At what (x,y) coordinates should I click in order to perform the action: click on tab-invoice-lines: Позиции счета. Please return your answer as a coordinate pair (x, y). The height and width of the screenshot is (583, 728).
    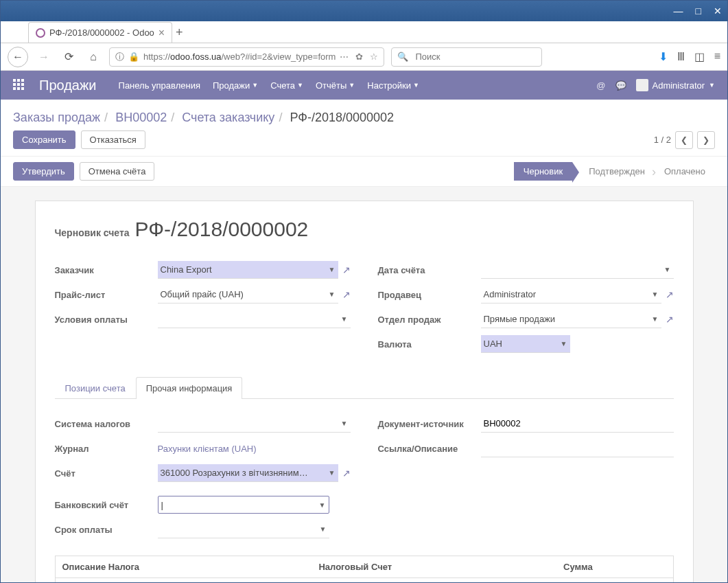
    Looking at the image, I should click on (95, 388).